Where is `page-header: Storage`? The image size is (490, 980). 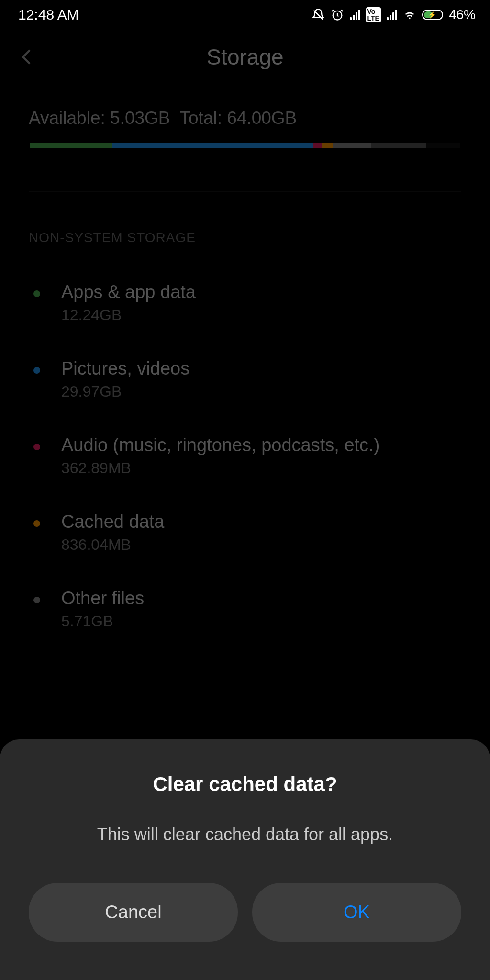
page-header: Storage is located at coordinates (245, 57).